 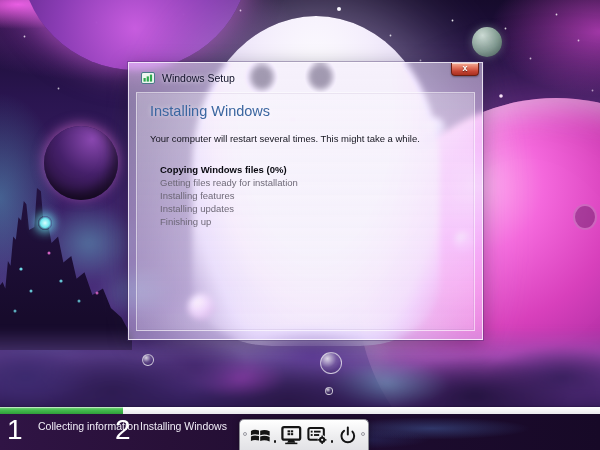 What do you see at coordinates (123, 430) in the screenshot?
I see `stage-2-number: 2` at bounding box center [123, 430].